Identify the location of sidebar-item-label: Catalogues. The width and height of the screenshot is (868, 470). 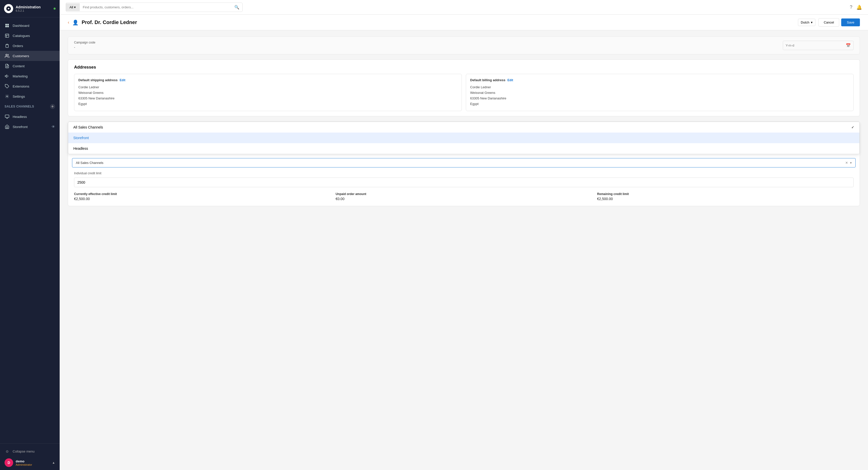
(22, 36).